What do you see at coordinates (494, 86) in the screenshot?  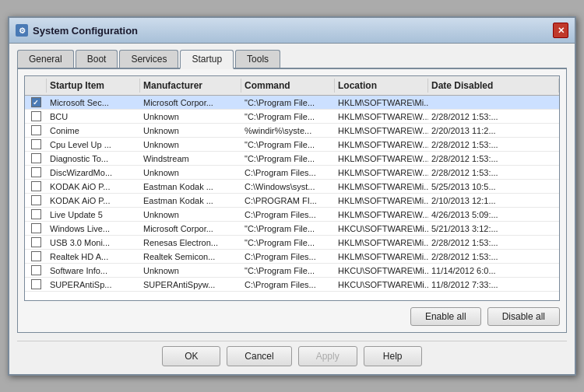 I see `col-date: Date Disabled` at bounding box center [494, 86].